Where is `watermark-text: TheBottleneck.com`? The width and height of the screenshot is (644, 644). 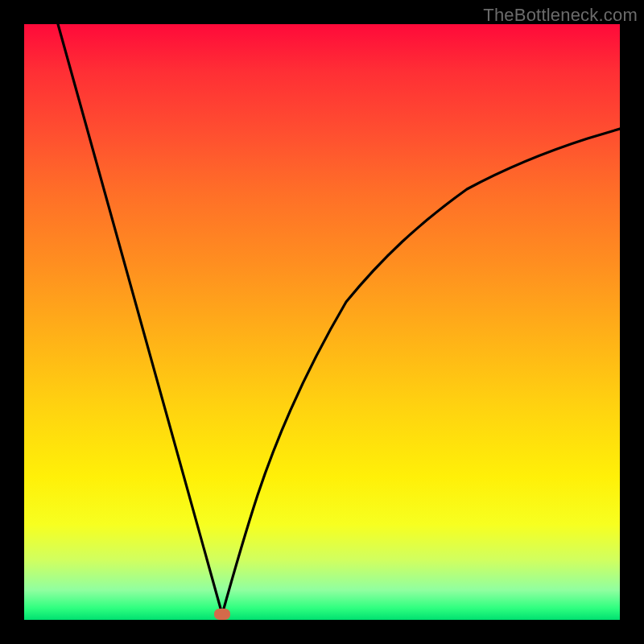
watermark-text: TheBottleneck.com is located at coordinates (560, 15).